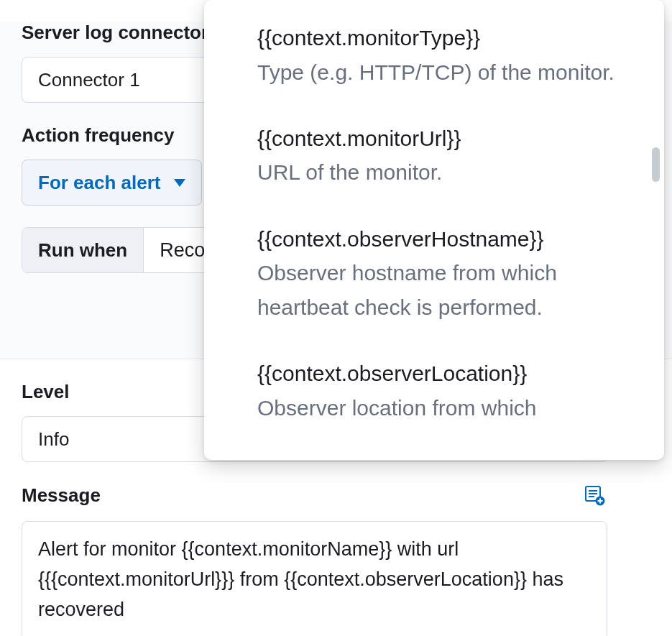  What do you see at coordinates (594, 495) in the screenshot?
I see `insert-variable-button` at bounding box center [594, 495].